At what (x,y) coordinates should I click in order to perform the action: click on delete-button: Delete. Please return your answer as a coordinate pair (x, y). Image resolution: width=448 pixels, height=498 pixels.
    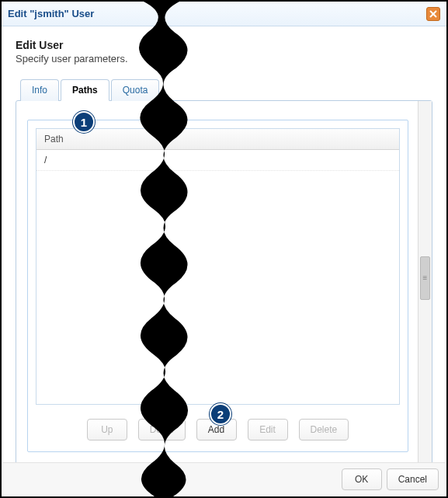
    Looking at the image, I should click on (325, 430).